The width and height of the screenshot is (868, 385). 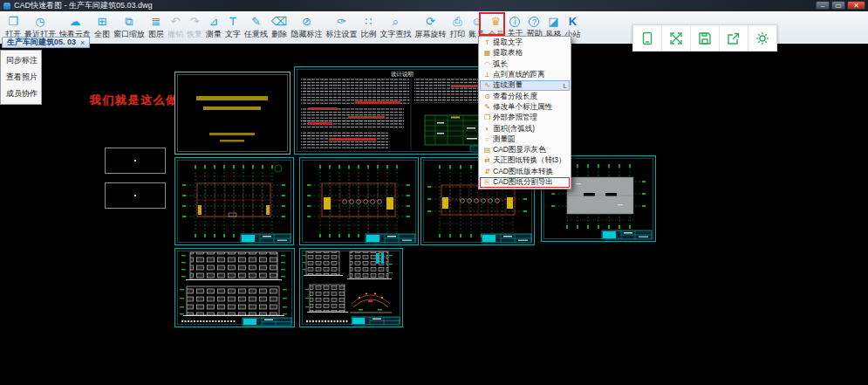 I want to click on icon-hide-annotation: ⊘, so click(x=307, y=21).